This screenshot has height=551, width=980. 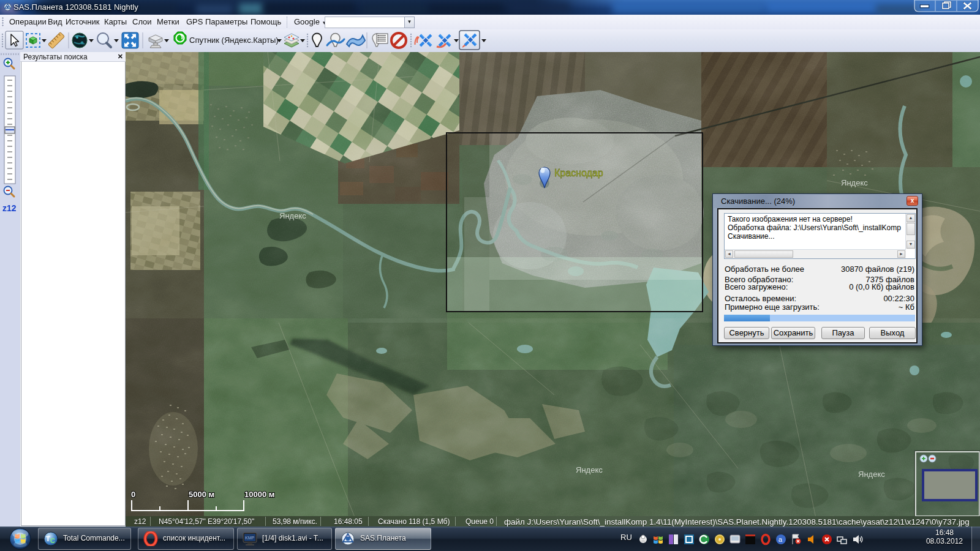 What do you see at coordinates (780, 539) in the screenshot?
I see `svg-text: a` at bounding box center [780, 539].